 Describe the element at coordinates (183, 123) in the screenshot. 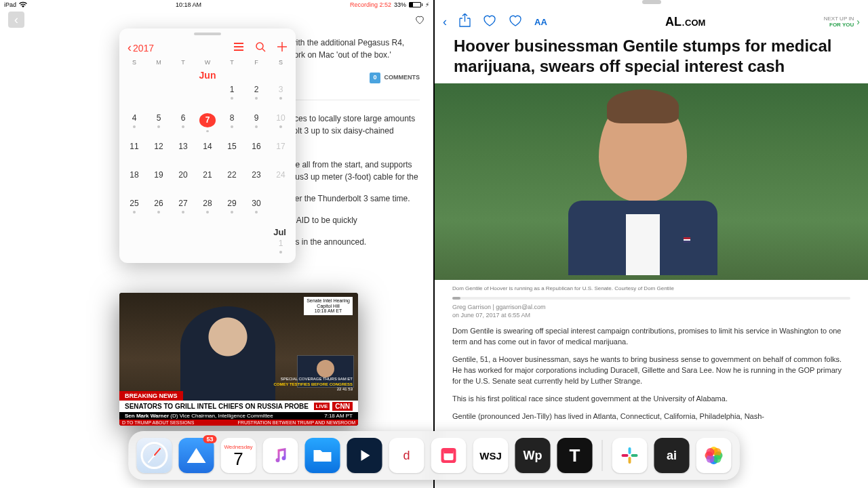

I see `calendar-day: 6` at that location.